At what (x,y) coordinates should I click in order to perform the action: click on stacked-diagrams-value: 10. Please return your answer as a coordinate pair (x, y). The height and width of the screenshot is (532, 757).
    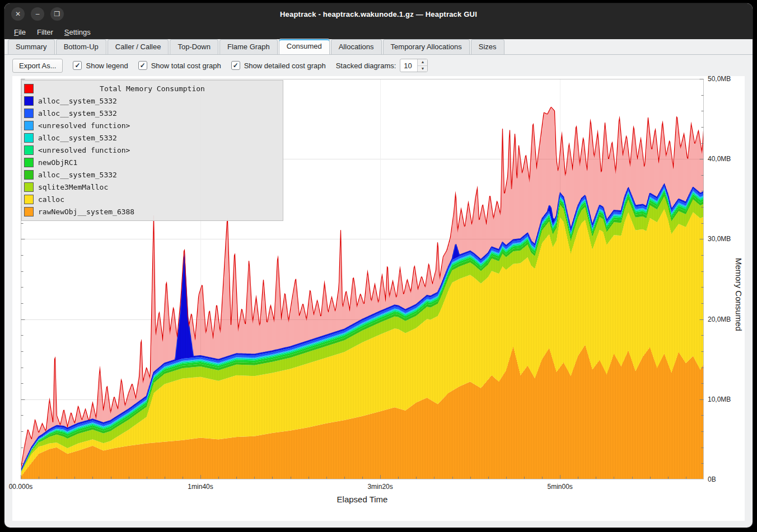
    Looking at the image, I should click on (409, 65).